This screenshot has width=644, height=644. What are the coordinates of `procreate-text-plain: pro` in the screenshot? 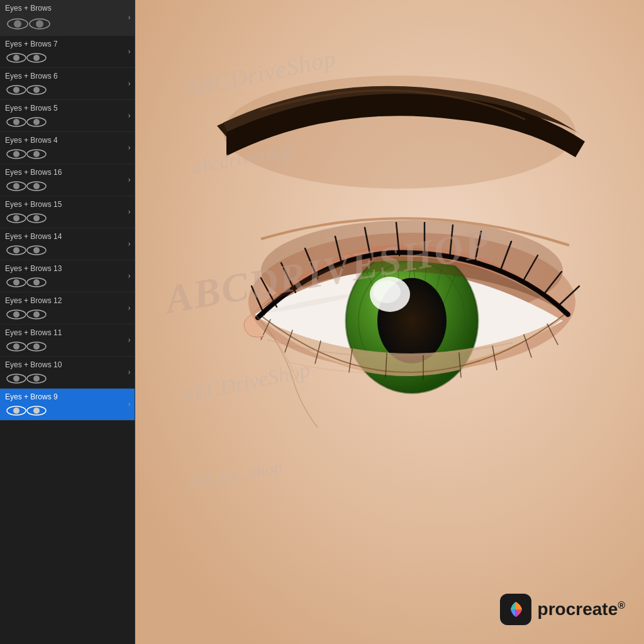 It's located at (552, 609).